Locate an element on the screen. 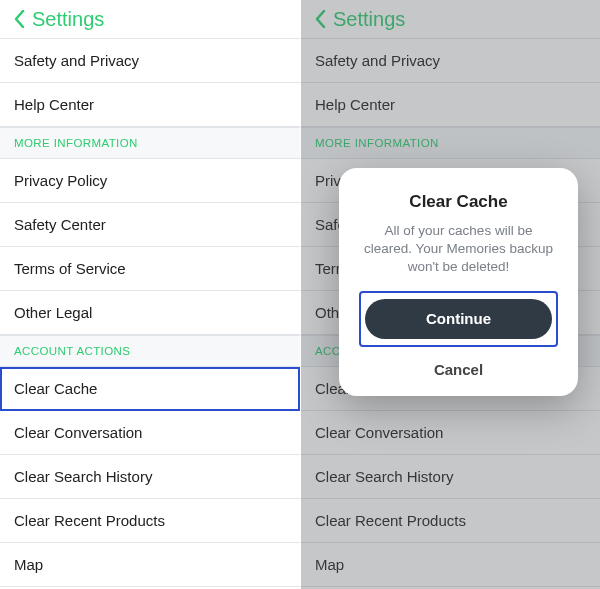 The width and height of the screenshot is (600, 589). row-clear-cache: Clear Cache is located at coordinates (150, 389).